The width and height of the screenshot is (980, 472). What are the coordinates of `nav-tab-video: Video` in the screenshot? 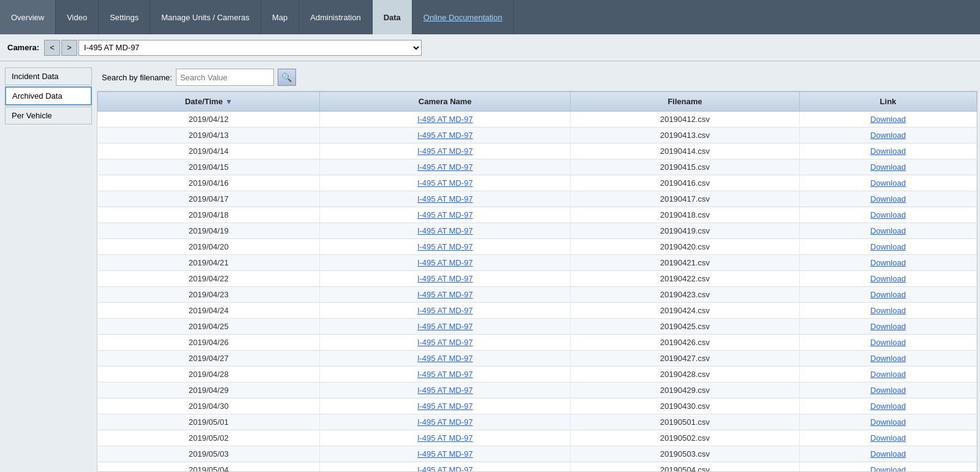 It's located at (77, 17).